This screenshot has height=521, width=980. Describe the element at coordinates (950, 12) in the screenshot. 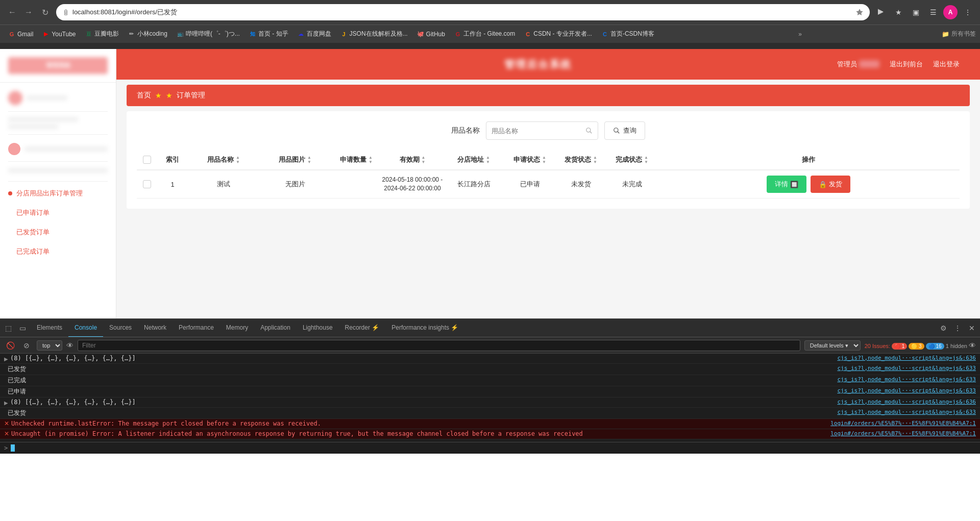

I see `user-avatar: A` at that location.